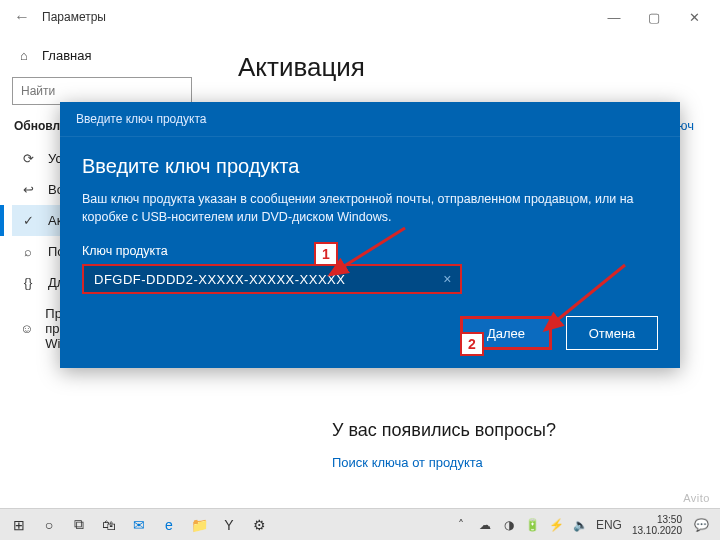 This screenshot has height=540, width=720. What do you see at coordinates (472, 344) in the screenshot?
I see `annotation-marker-2: 2` at bounding box center [472, 344].